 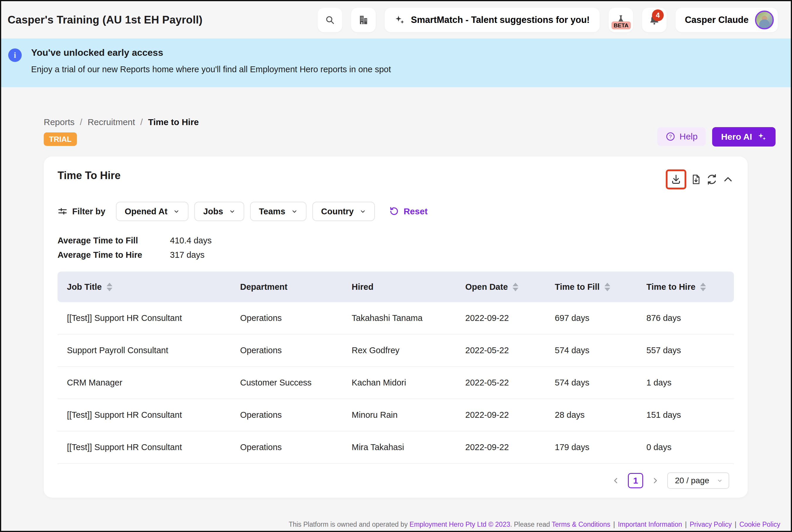 What do you see at coordinates (152, 211) in the screenshot?
I see `filter-opened-at: Opened At` at bounding box center [152, 211].